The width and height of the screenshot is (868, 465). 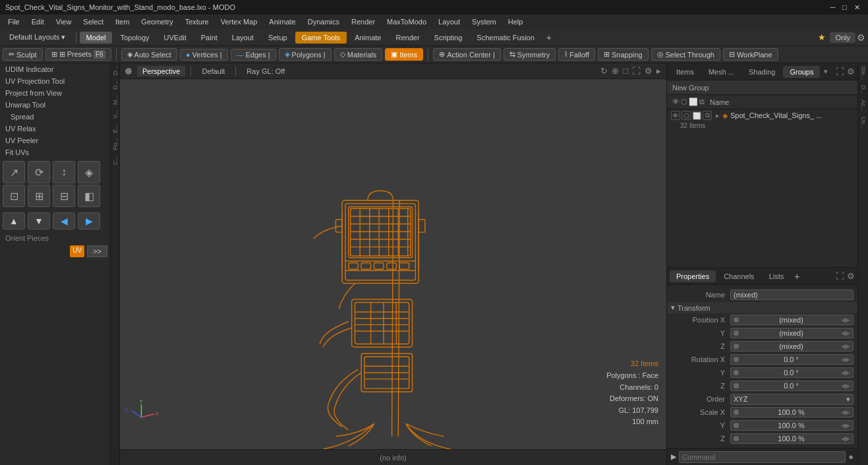 What do you see at coordinates (407, 38) in the screenshot?
I see `tab-render: Render` at bounding box center [407, 38].